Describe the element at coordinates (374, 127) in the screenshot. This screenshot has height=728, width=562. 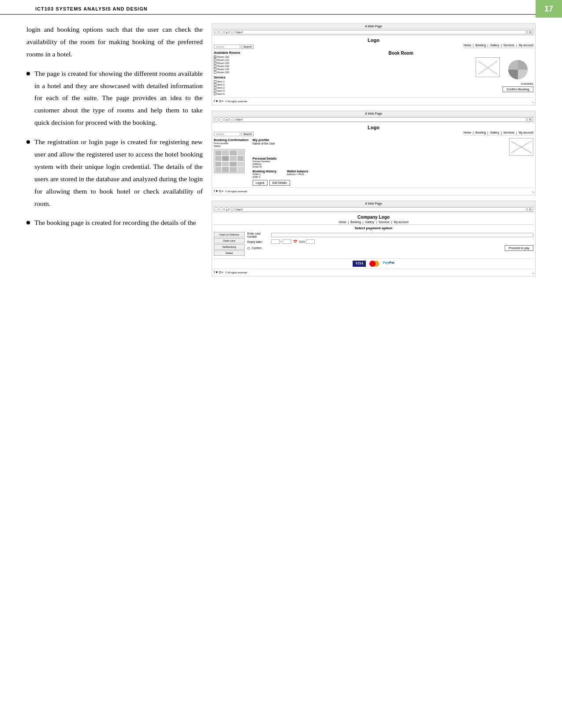
I see `wf2-logo: Logo` at that location.